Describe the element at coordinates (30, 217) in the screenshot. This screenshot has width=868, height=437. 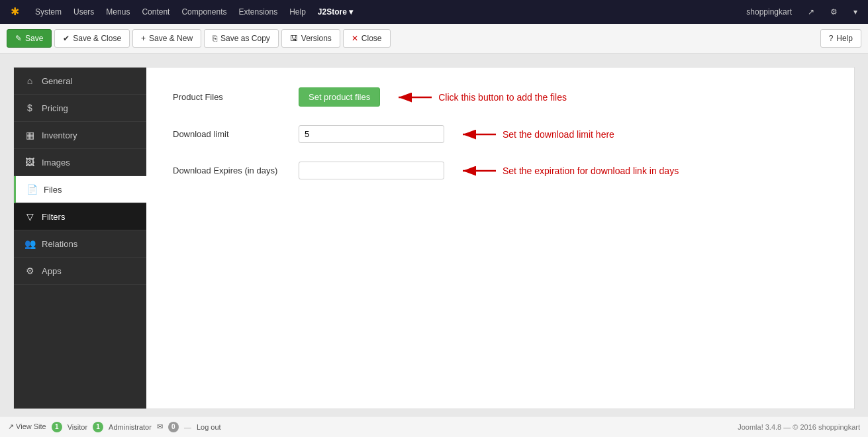
I see `filter-icon: ▽` at that location.